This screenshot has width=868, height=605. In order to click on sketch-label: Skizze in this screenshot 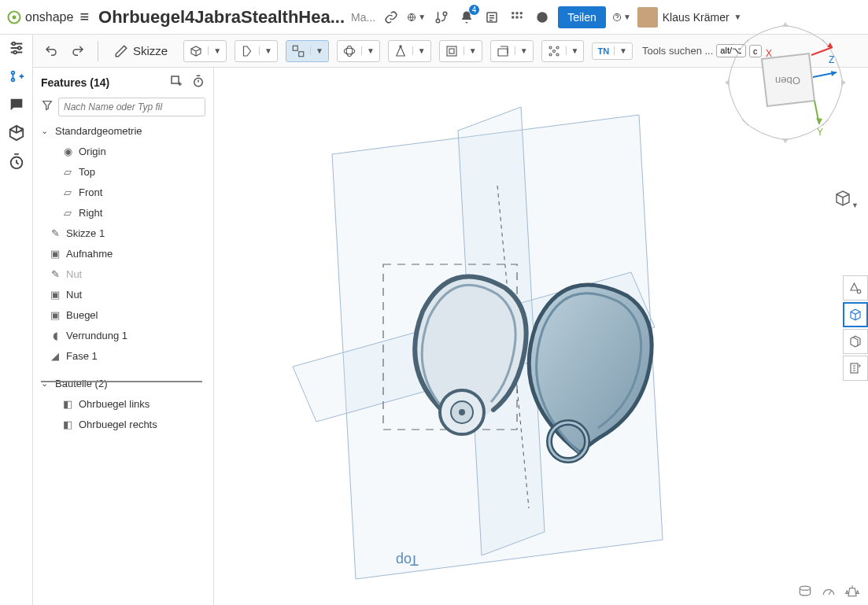, I will do `click(150, 50)`.